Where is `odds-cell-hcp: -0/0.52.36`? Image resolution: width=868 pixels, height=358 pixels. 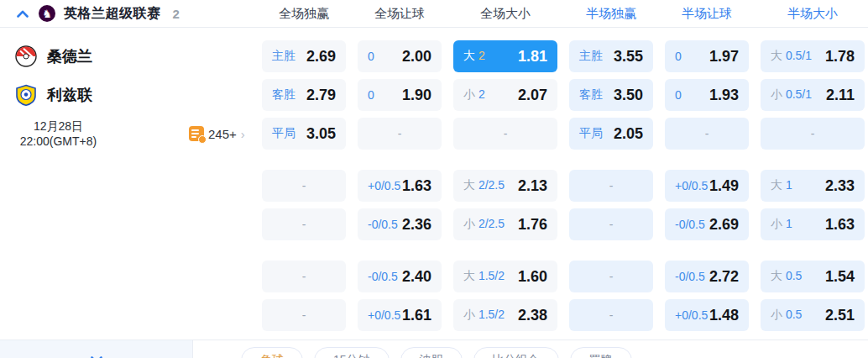 odds-cell-hcp: -0/0.52.36 is located at coordinates (400, 224).